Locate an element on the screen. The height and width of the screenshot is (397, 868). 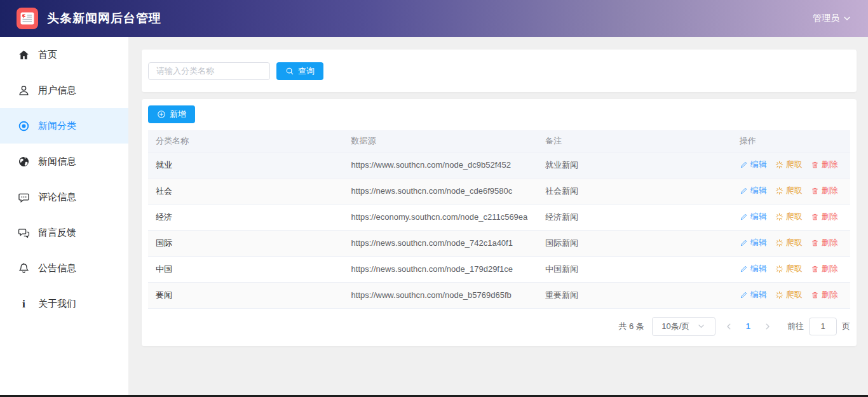
user-icon is located at coordinates (24, 90).